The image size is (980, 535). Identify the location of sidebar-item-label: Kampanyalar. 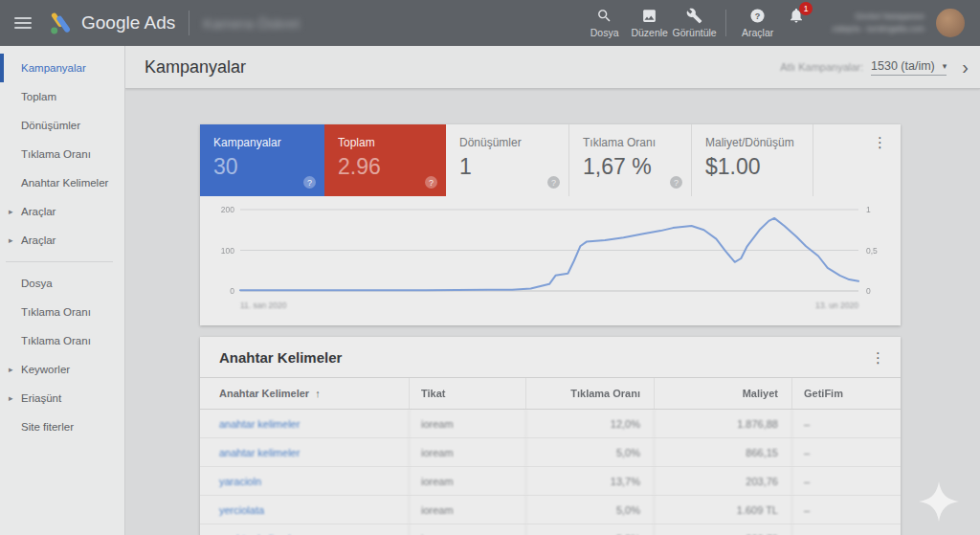
(54, 68).